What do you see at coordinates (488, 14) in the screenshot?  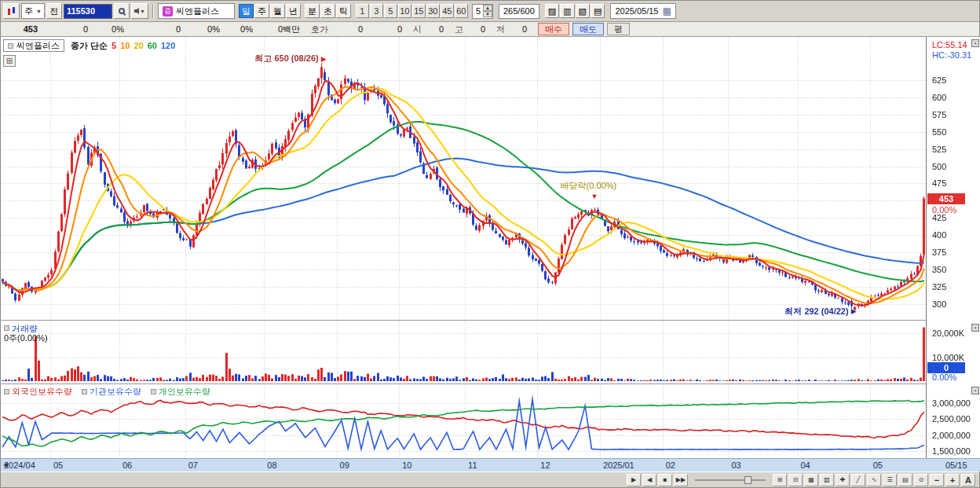 I see `spinner-down-icon: ▼` at bounding box center [488, 14].